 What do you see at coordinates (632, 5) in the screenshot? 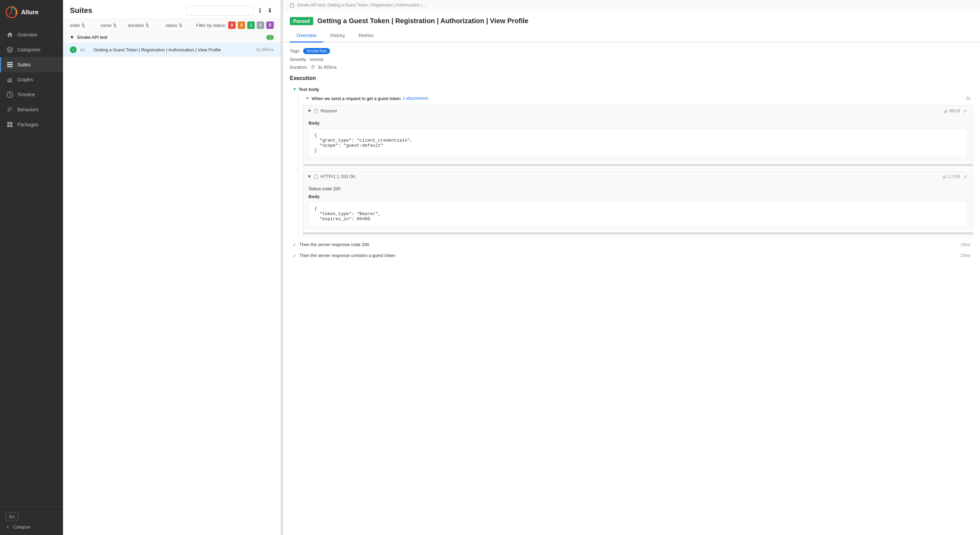
I see `detail-breadcrumb: Smoke API test: Getting a Guest Token | …` at bounding box center [632, 5].